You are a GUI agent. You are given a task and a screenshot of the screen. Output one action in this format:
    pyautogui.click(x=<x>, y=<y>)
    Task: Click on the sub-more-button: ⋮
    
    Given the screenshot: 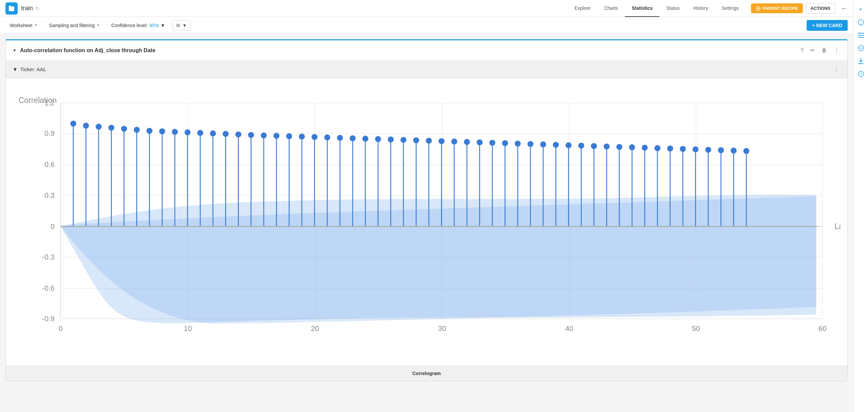 What is the action you would take?
    pyautogui.click(x=836, y=69)
    